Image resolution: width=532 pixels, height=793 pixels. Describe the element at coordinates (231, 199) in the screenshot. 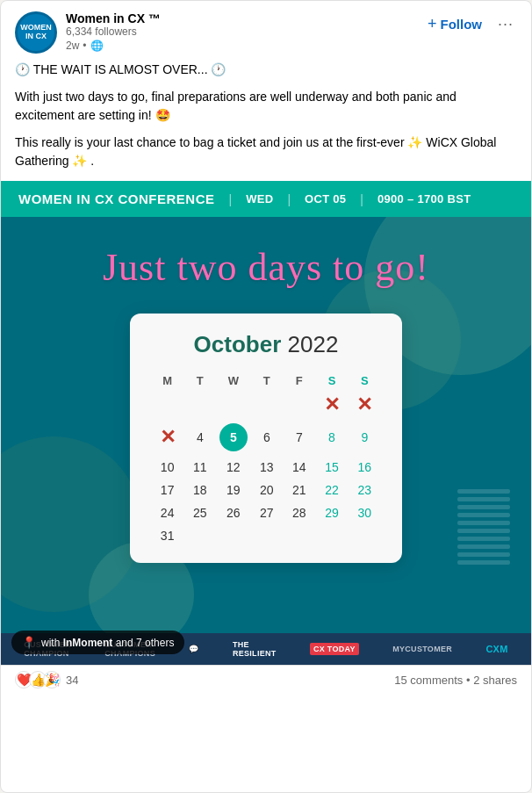

I see `conf-sep1: |` at that location.